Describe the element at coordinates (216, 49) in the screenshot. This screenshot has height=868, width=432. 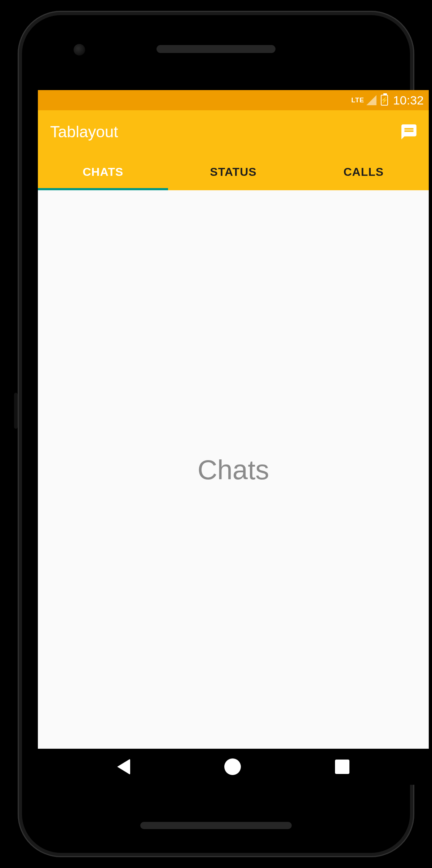
I see `phone-earpiece` at that location.